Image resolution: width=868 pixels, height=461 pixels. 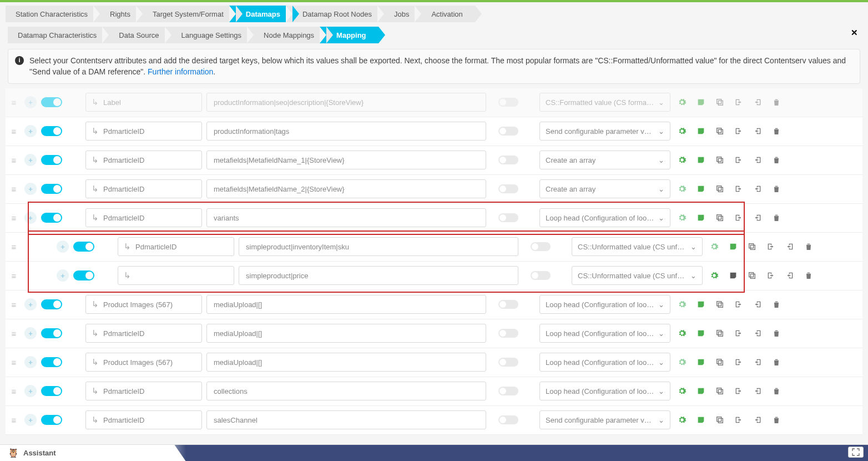 What do you see at coordinates (346, 131) in the screenshot?
I see `target-key-input: productInformation|tags` at bounding box center [346, 131].